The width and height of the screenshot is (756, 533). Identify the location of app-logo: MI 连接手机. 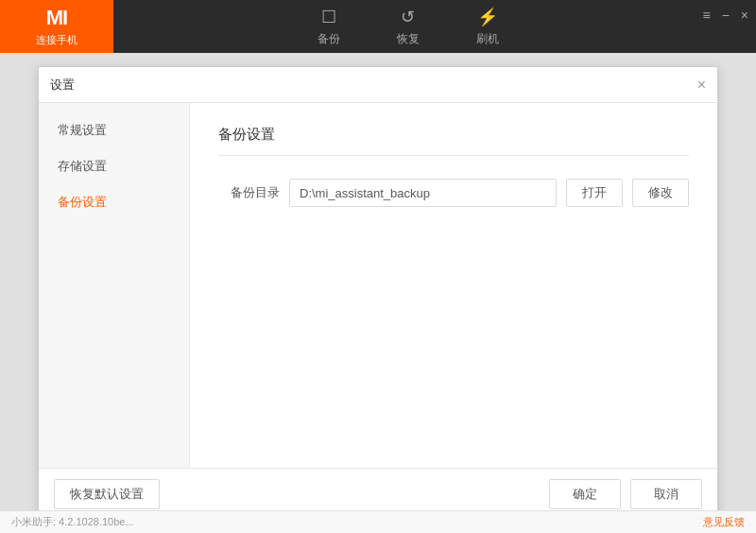
(57, 26).